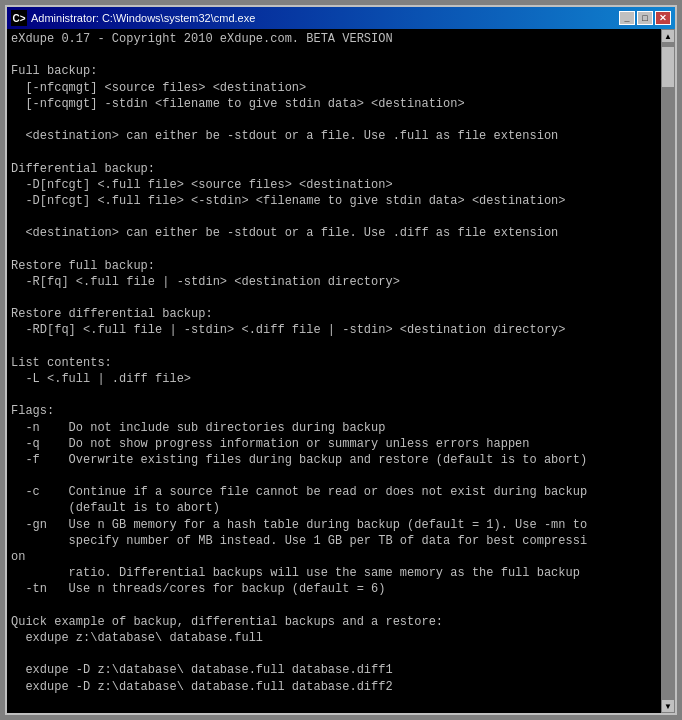  What do you see at coordinates (668, 371) in the screenshot?
I see `scrollbar-track` at bounding box center [668, 371].